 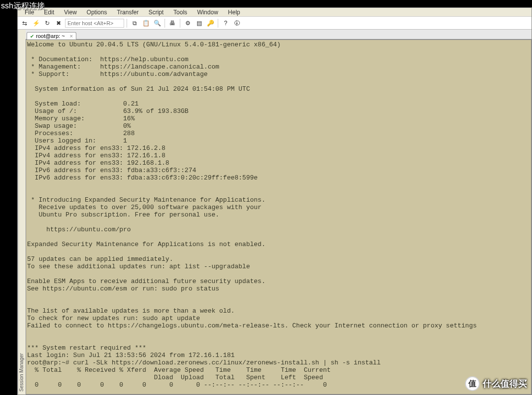 What do you see at coordinates (496, 384) in the screenshot?
I see `watermark: 值 什么值得买` at bounding box center [496, 384].